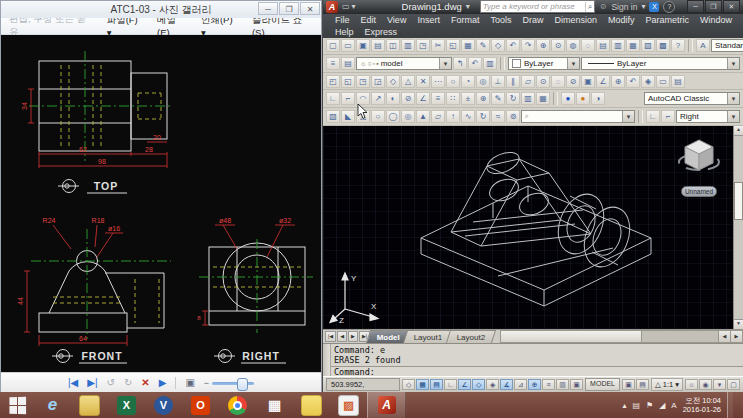 Image resolution: width=743 pixels, height=418 pixels. What do you see at coordinates (453, 116) in the screenshot?
I see `extrude-icon: ↑` at bounding box center [453, 116].